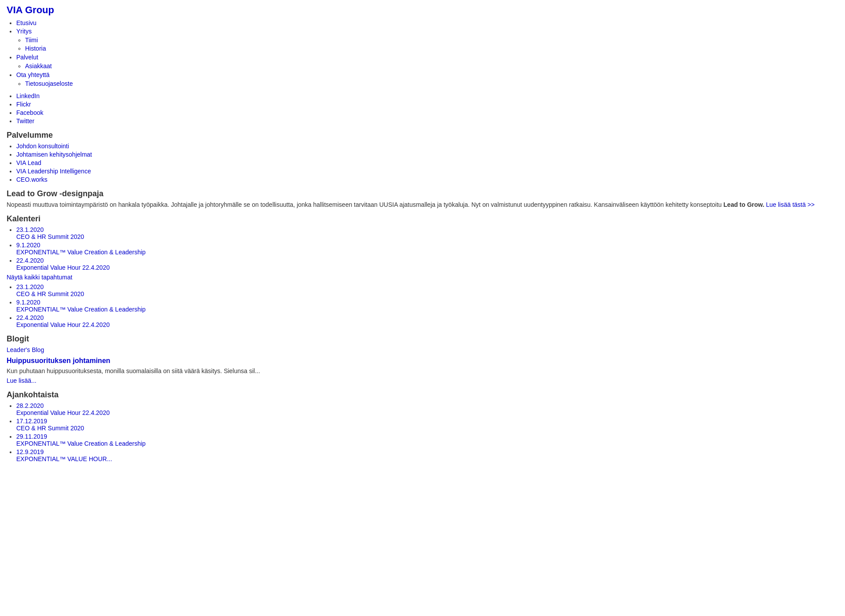  Describe the element at coordinates (422, 199) in the screenshot. I see `lead-to-grow-section: Lead to Grow -designpaja Nopeasti muuttu…` at that location.